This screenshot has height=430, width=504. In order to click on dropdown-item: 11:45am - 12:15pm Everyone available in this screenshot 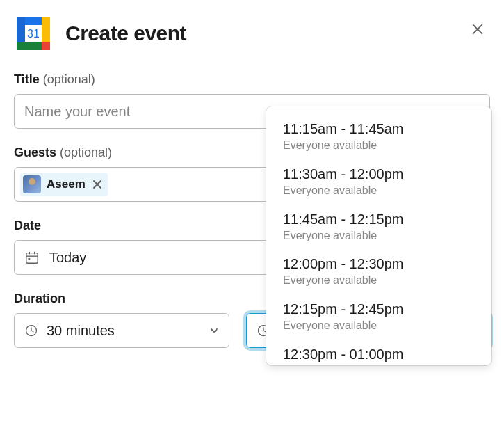, I will do `click(379, 228)`.